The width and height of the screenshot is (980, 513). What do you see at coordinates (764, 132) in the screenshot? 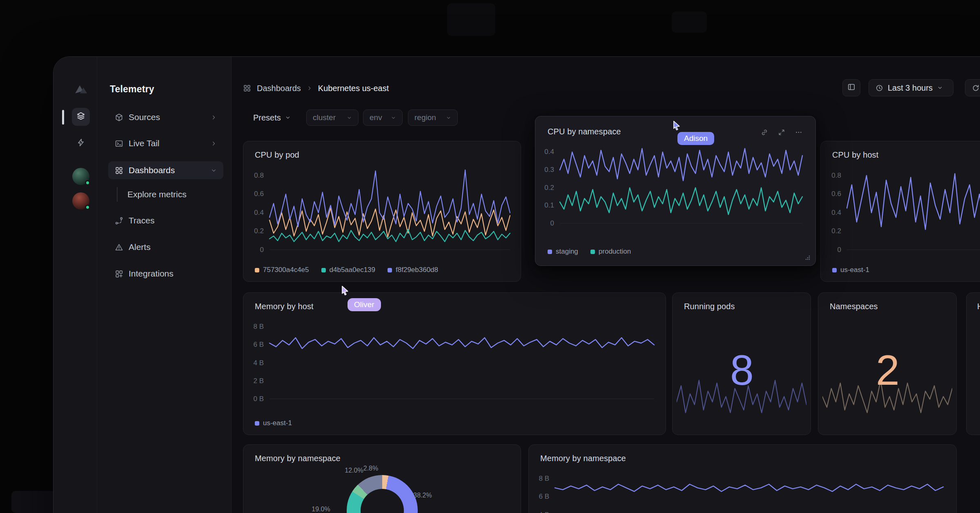
I see `link-icon` at bounding box center [764, 132].